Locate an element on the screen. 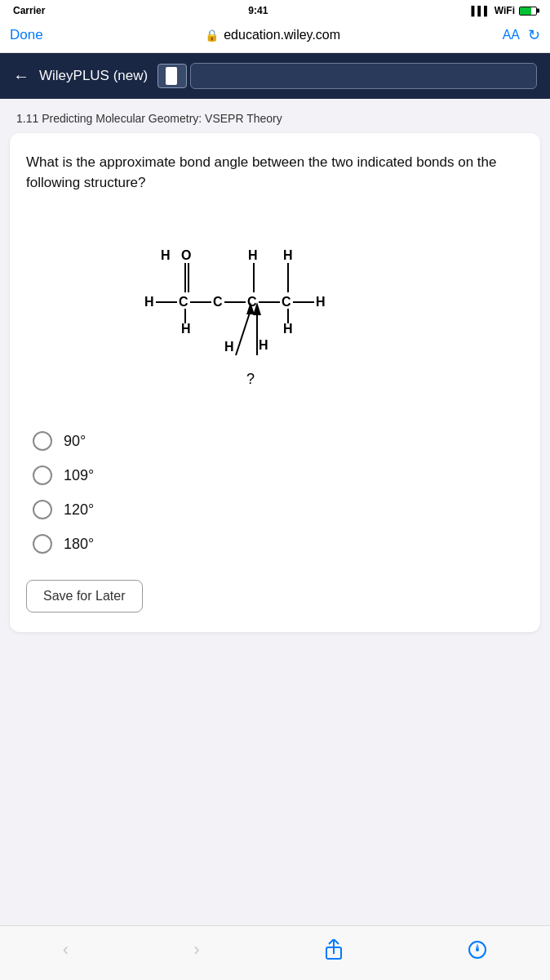 This screenshot has height=980, width=550. molecule-svg: H C C C C H O is located at coordinates (275, 310).